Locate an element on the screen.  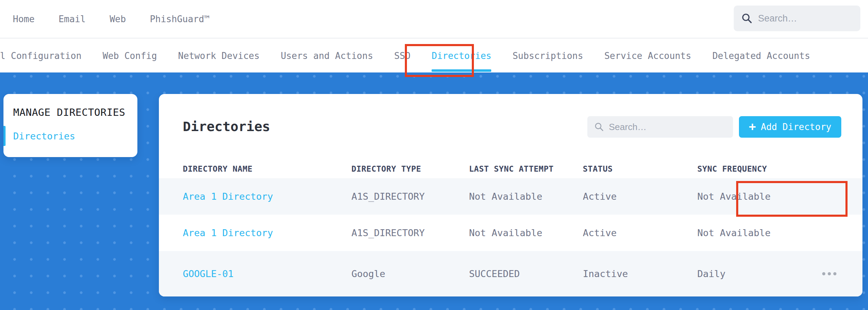
status-cell: Inactive is located at coordinates (640, 274).